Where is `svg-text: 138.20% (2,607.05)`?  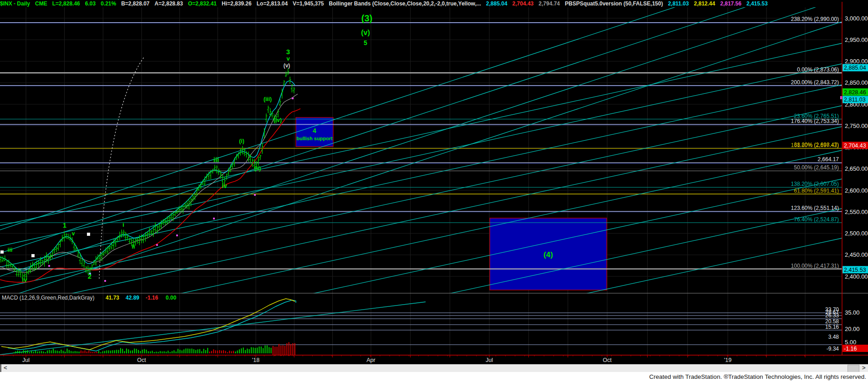 svg-text: 138.20% (2,607.05) is located at coordinates (815, 184).